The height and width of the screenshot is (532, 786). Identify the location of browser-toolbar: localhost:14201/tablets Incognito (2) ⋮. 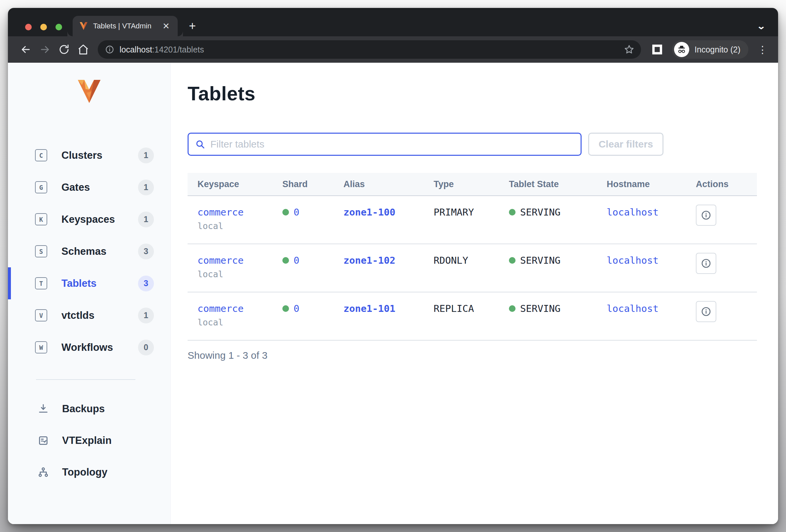
(393, 49).